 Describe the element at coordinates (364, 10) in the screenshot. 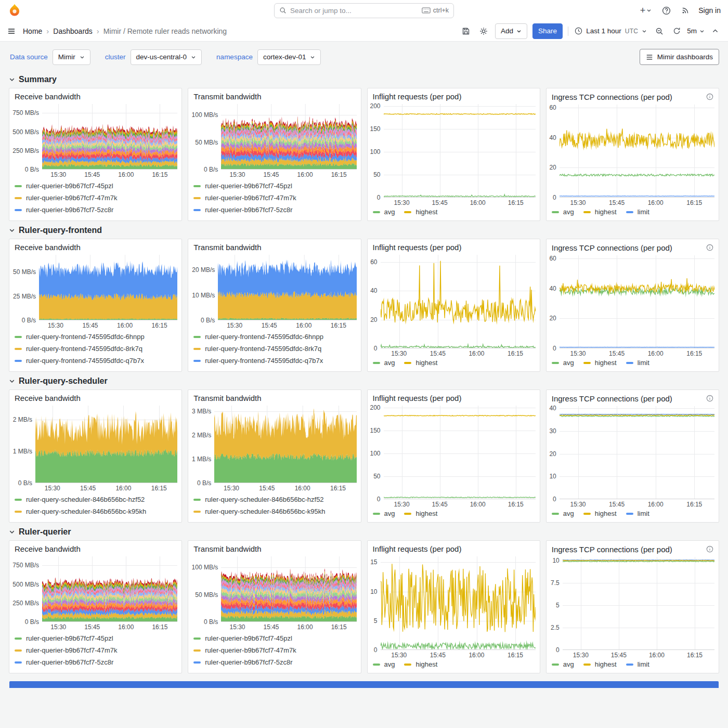

I see `global-search-box: ctrl+k` at that location.